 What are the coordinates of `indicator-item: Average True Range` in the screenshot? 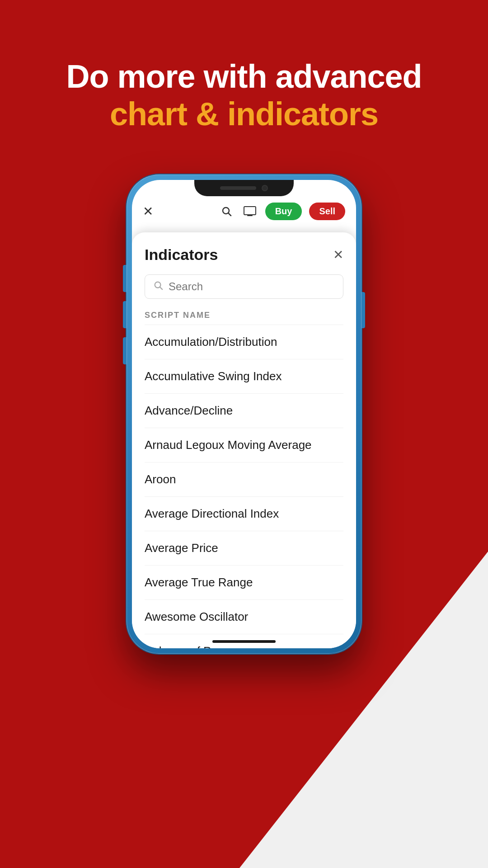 It's located at (244, 583).